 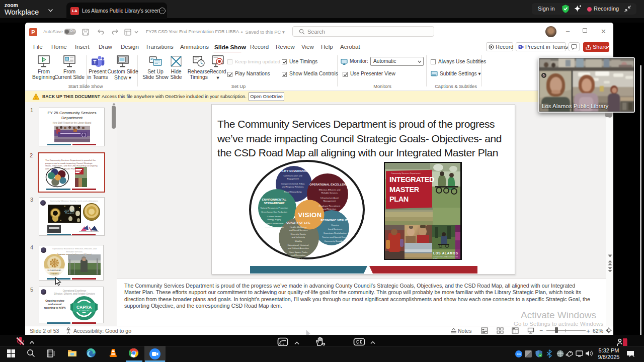 What do you see at coordinates (293, 171) in the screenshot?
I see `svg-text: QUALITY GOVERNANCE` at bounding box center [293, 171].